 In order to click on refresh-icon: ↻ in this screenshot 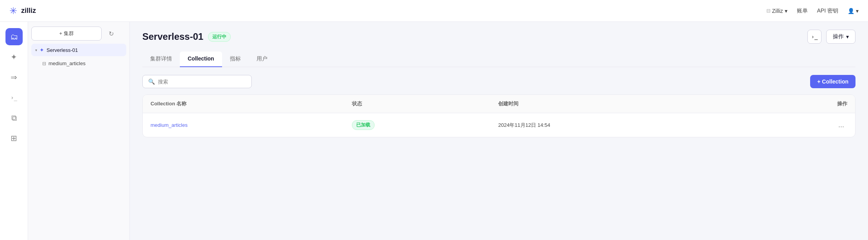, I will do `click(111, 34)`.